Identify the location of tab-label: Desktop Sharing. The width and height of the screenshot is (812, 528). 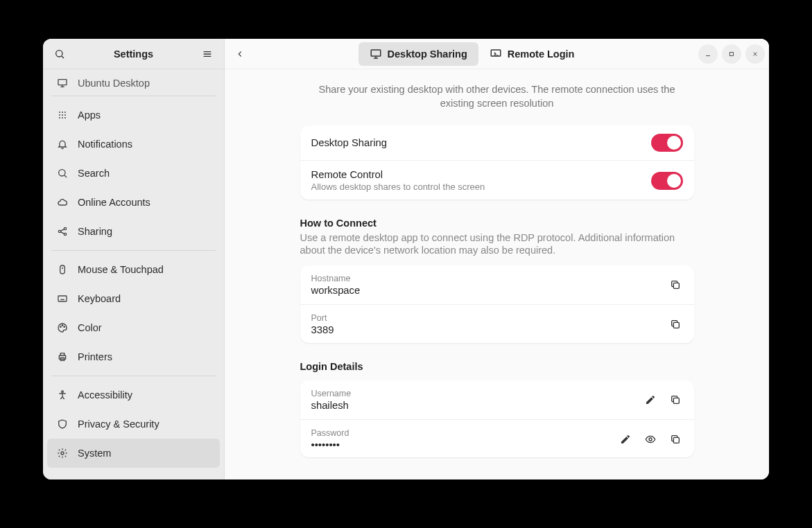
(427, 54).